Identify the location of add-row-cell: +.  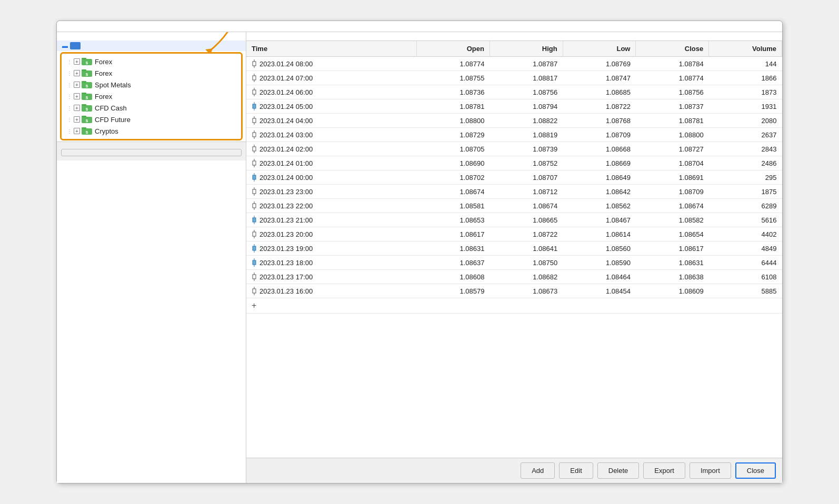
(332, 306).